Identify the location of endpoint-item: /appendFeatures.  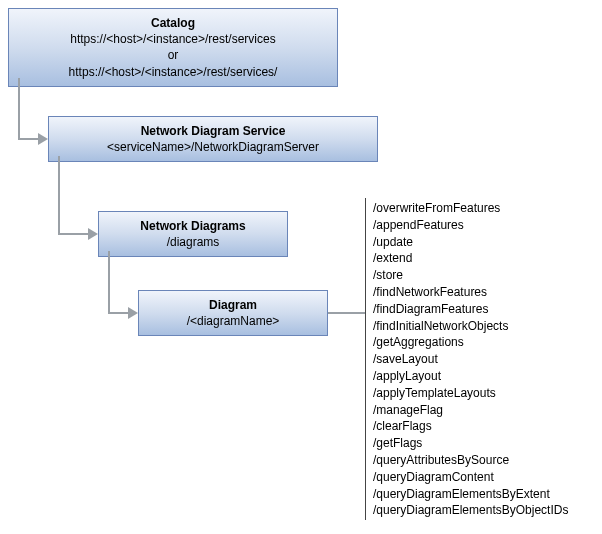
(470, 226).